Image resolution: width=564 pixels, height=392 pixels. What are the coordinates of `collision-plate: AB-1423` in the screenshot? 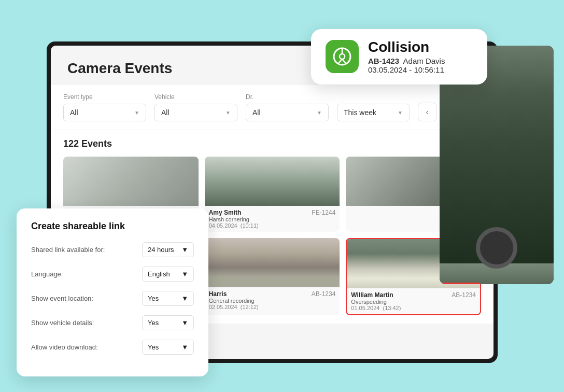 It's located at (384, 61).